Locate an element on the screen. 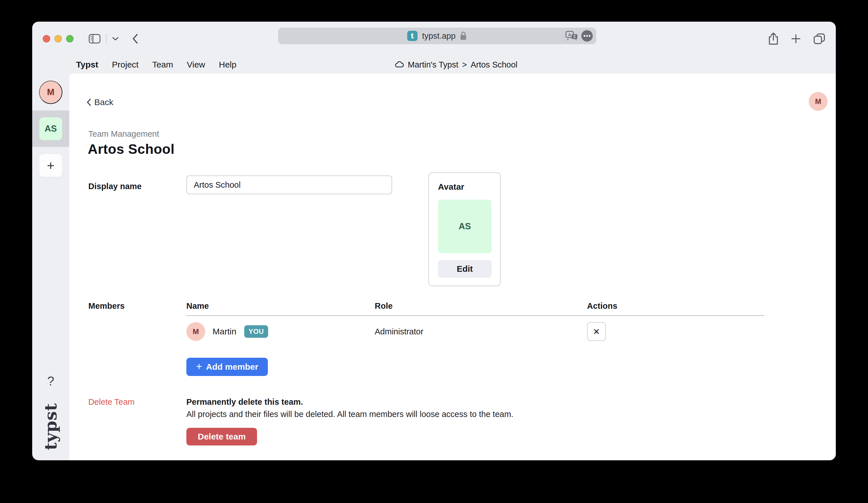  translate-icon: A 文 is located at coordinates (572, 36).